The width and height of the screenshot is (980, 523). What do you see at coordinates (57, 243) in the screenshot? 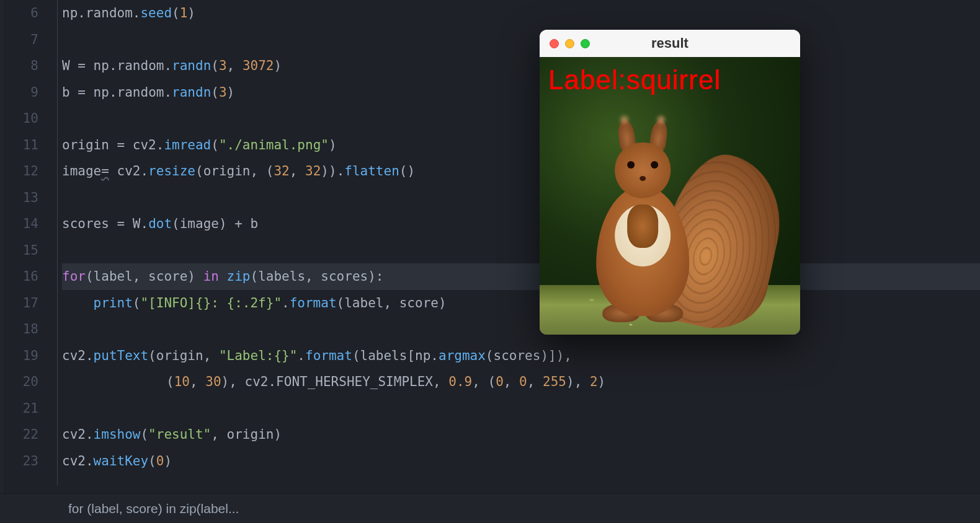
I see `indent-guide` at bounding box center [57, 243].